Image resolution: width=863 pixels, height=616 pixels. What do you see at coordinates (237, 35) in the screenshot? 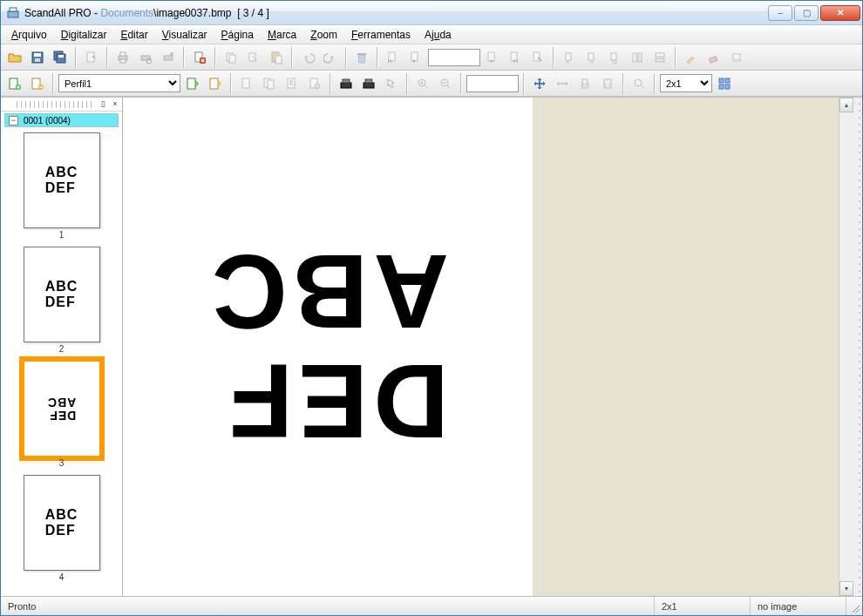
I see `menu-pagina: Página` at bounding box center [237, 35].